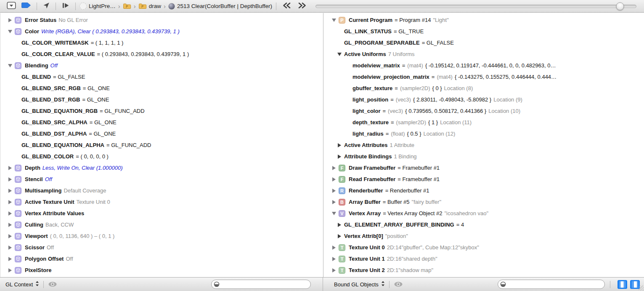  Describe the element at coordinates (150, 6) in the screenshot. I see `breadcrumb-segment: draw` at that location.